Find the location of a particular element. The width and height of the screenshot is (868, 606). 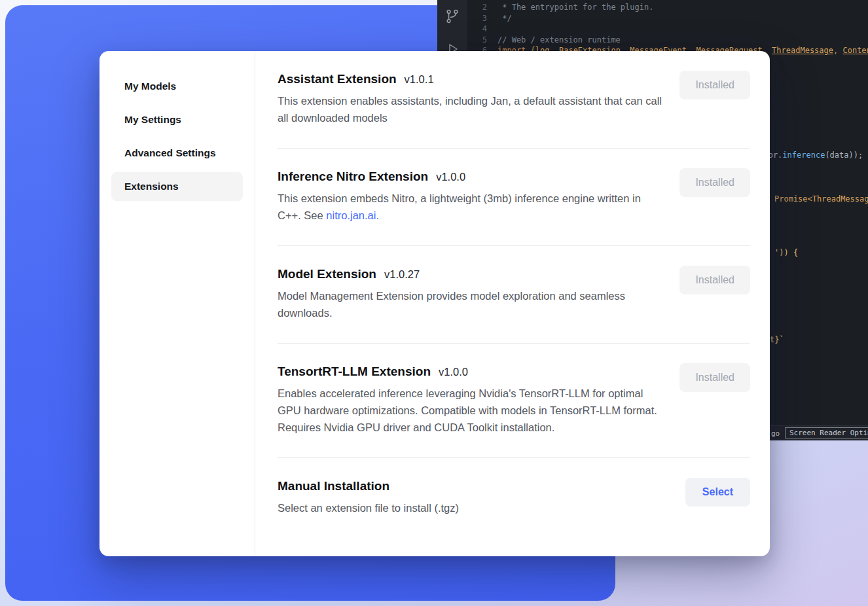

manual-installation-title: Manual Installation is located at coordinates (334, 486).